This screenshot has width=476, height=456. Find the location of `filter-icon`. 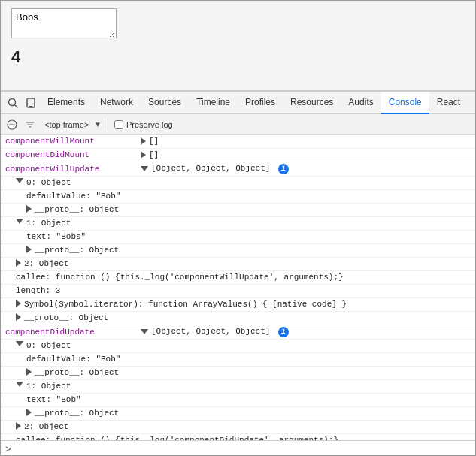

filter-icon is located at coordinates (30, 125).